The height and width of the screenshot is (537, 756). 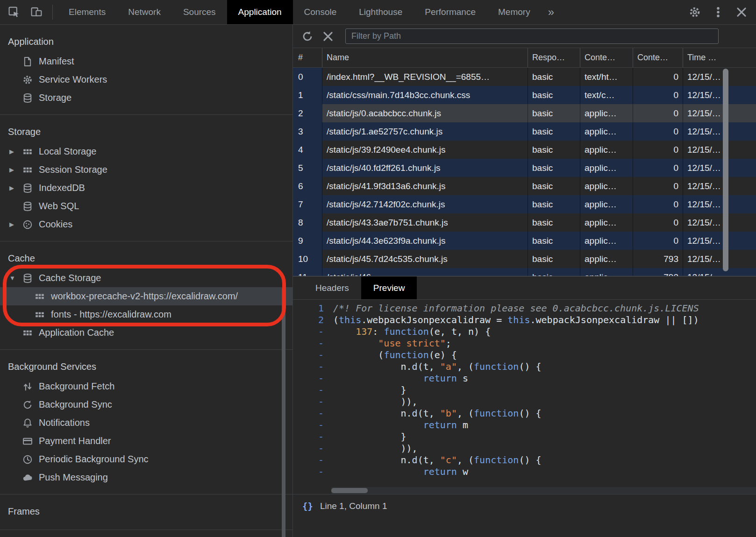 I want to click on sidebar-item-session-storage: ▶Session Storage, so click(x=146, y=170).